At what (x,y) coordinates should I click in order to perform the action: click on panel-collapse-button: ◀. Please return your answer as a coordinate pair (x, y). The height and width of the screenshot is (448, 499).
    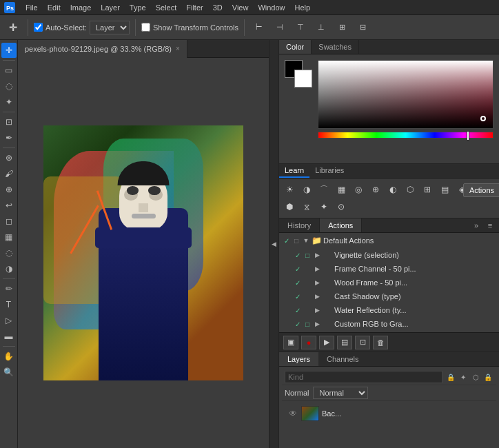
    Looking at the image, I should click on (274, 244).